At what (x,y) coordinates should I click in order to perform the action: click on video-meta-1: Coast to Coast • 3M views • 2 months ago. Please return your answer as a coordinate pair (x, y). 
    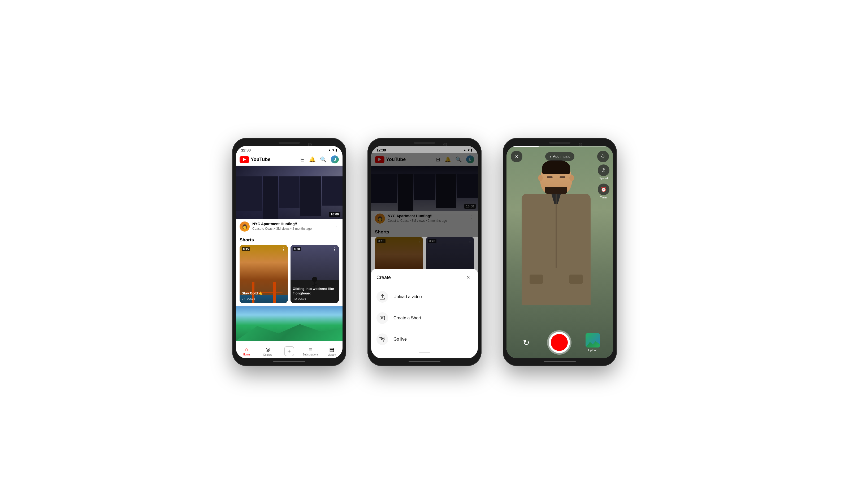
    Looking at the image, I should click on (291, 229).